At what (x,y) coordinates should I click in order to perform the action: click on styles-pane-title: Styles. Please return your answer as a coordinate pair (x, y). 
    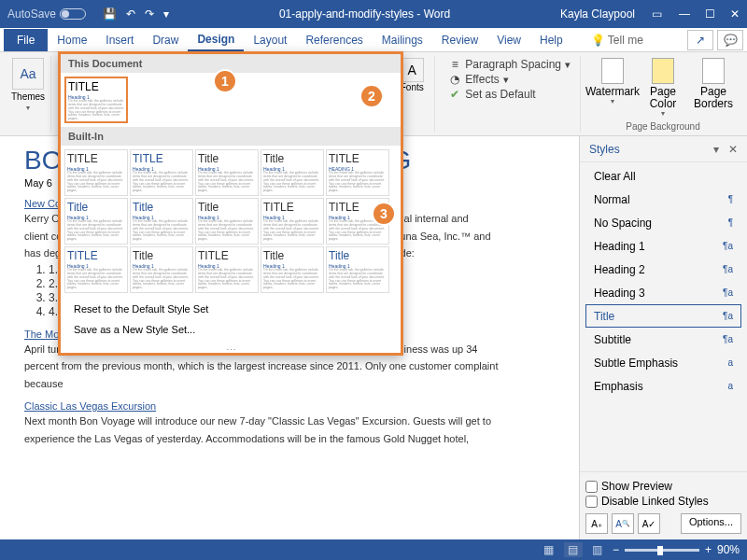
    Looking at the image, I should click on (605, 149).